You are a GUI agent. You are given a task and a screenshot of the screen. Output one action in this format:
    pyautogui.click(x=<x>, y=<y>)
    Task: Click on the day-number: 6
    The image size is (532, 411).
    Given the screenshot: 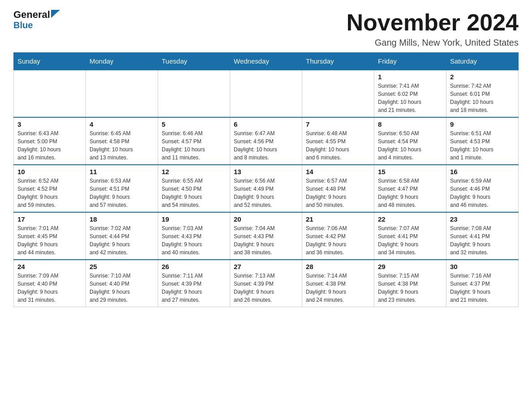 What is the action you would take?
    pyautogui.click(x=266, y=124)
    